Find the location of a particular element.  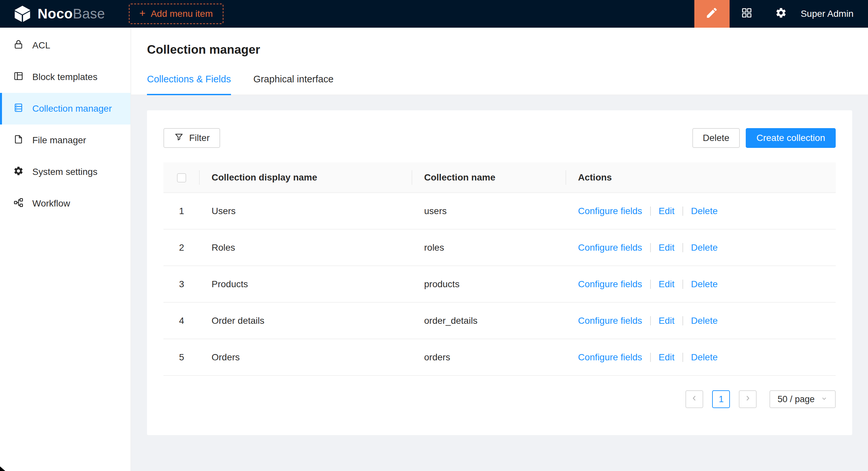

database-icon is located at coordinates (18, 109).